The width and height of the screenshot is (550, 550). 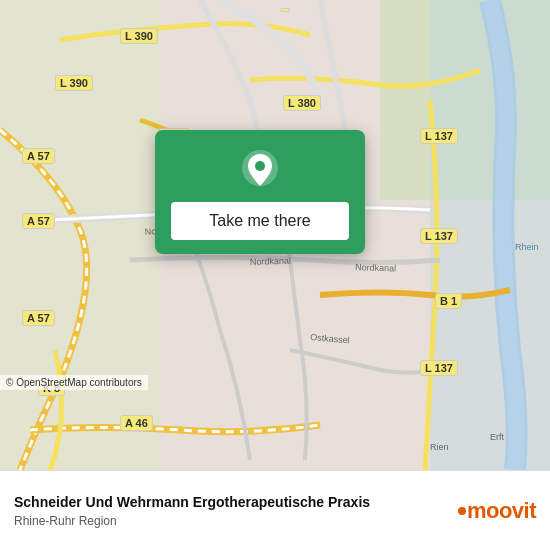 I want to click on info-bar: Schneider Und Wehrmann Ergotherapeutisch…, so click(x=275, y=510).